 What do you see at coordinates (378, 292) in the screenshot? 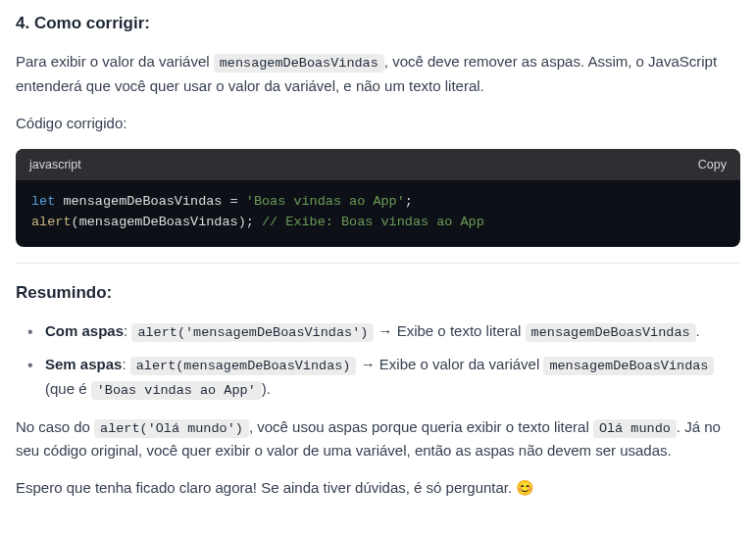
I see `section-heading-summary: Resumindo:` at bounding box center [378, 292].